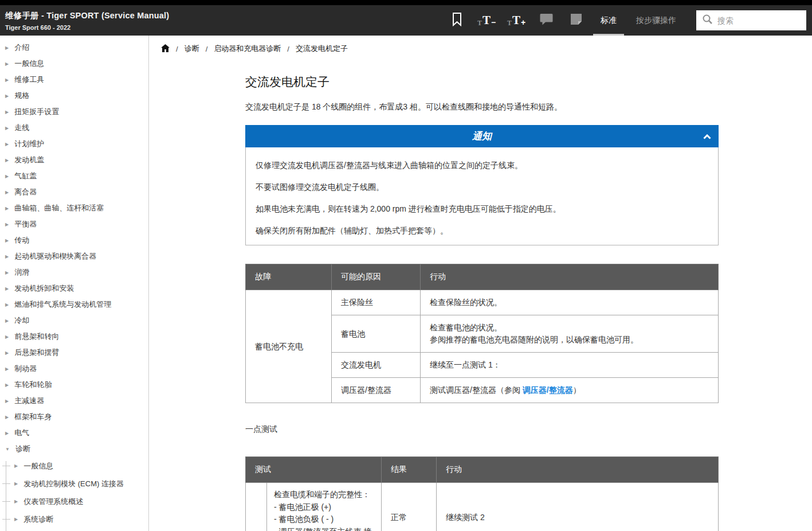 The image size is (812, 531). What do you see at coordinates (74, 256) in the screenshot?
I see `sidebar-item-starter-drive: ▶起动机驱动和楔块离合器` at bounding box center [74, 256].